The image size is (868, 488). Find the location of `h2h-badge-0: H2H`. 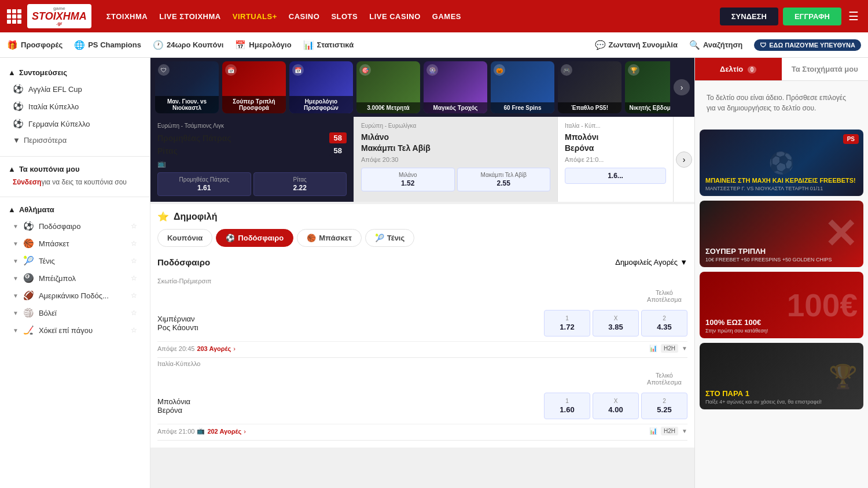

h2h-badge-0: H2H is located at coordinates (670, 348).